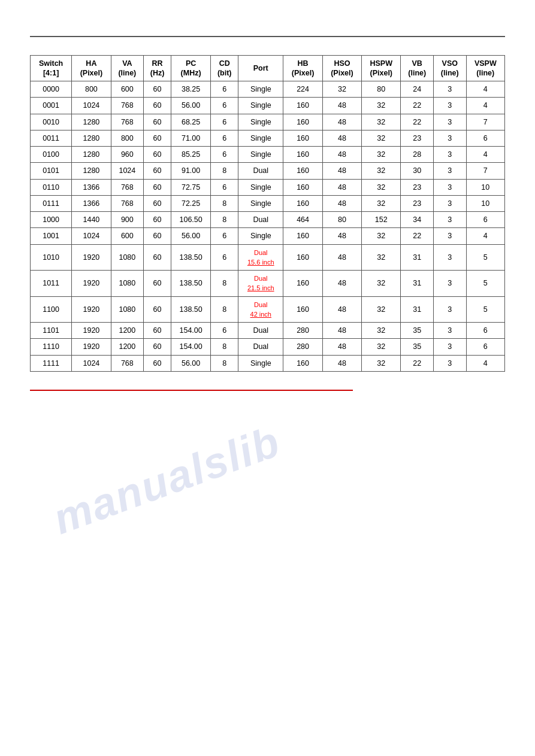 This screenshot has height=756, width=535. What do you see at coordinates (268, 257) in the screenshot?
I see `table-row: 10101920108060138.506Dual15.6 inch160483…` at bounding box center [268, 257].